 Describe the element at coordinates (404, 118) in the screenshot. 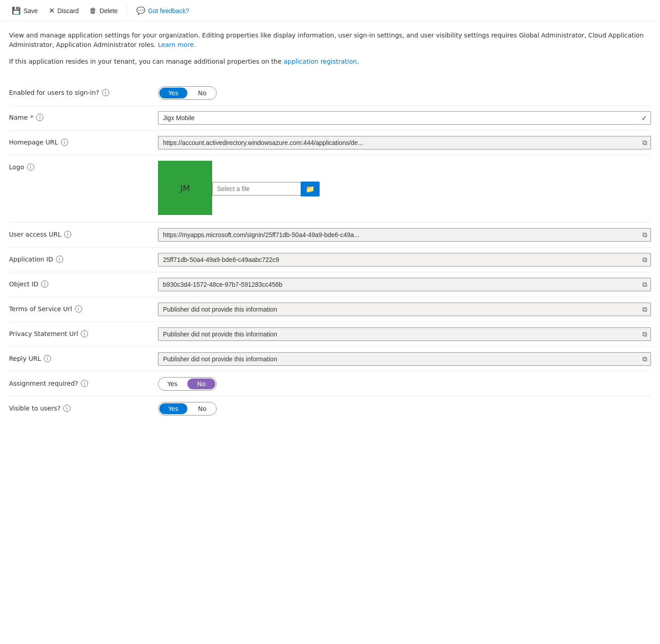

I see `name-input` at that location.